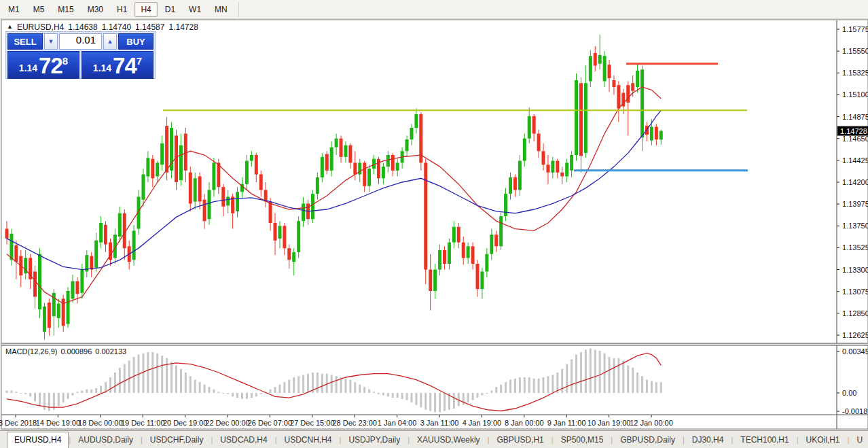 The image size is (868, 448). I want to click on buy-price-prefix: 1.14, so click(102, 68).